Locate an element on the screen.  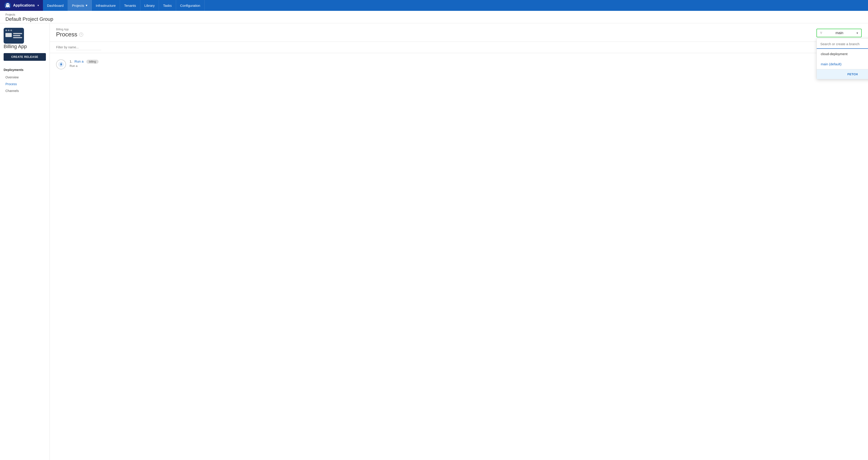
sidebar-item-process: Process is located at coordinates (25, 84).